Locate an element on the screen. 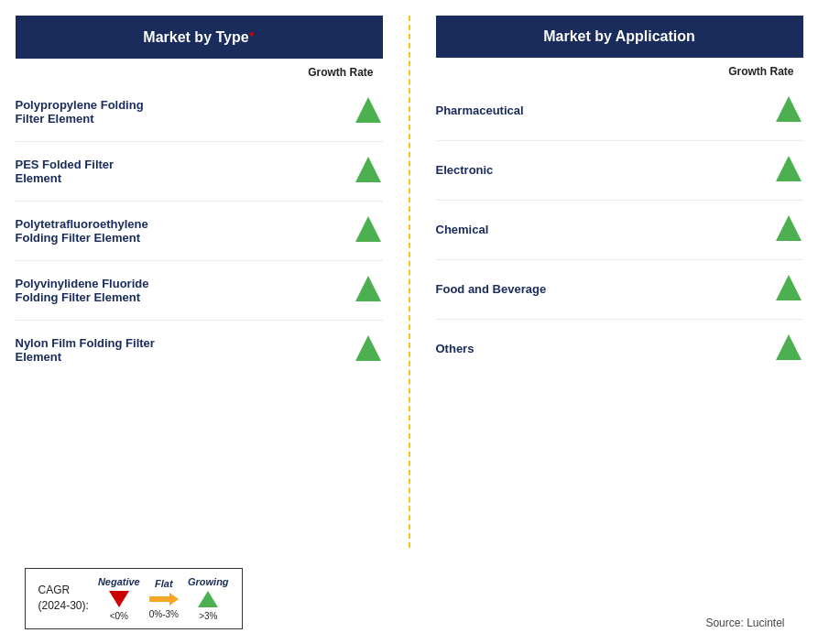 Image resolution: width=818 pixels, height=644 pixels. growing-value: >3% is located at coordinates (208, 616).